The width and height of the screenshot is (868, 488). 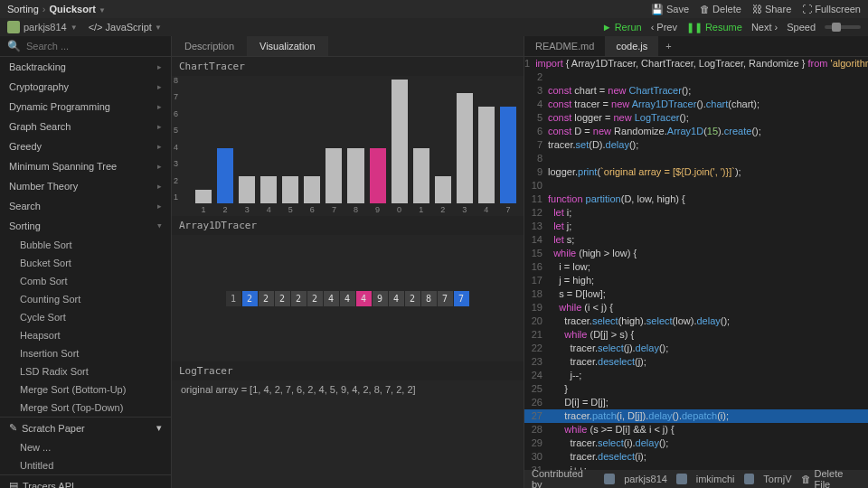 What do you see at coordinates (716, 479) in the screenshot?
I see `contributor-link: imkimchi` at bounding box center [716, 479].